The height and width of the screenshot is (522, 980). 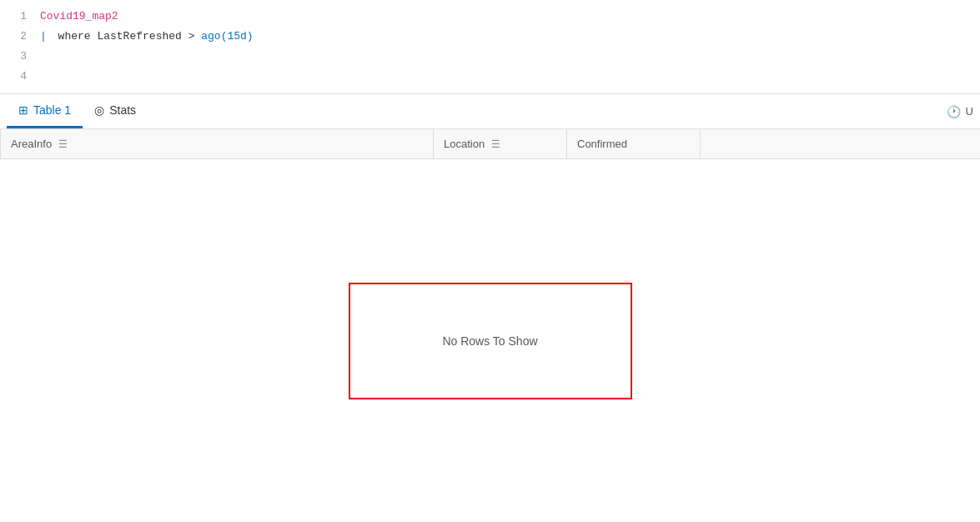 I want to click on table-icon: ⊞, so click(x=23, y=110).